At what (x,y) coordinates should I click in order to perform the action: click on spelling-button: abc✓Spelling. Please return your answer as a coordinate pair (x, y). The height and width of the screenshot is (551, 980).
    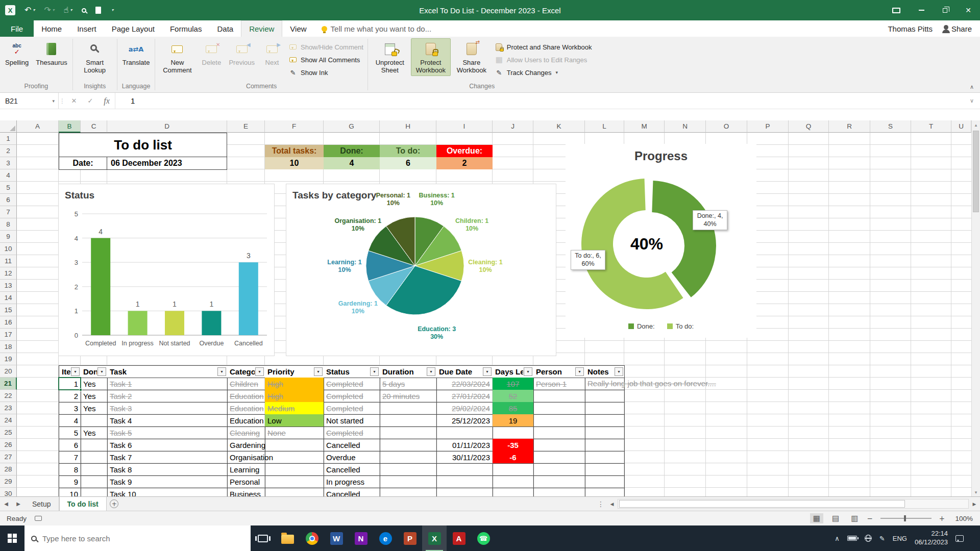
    Looking at the image, I should click on (17, 53).